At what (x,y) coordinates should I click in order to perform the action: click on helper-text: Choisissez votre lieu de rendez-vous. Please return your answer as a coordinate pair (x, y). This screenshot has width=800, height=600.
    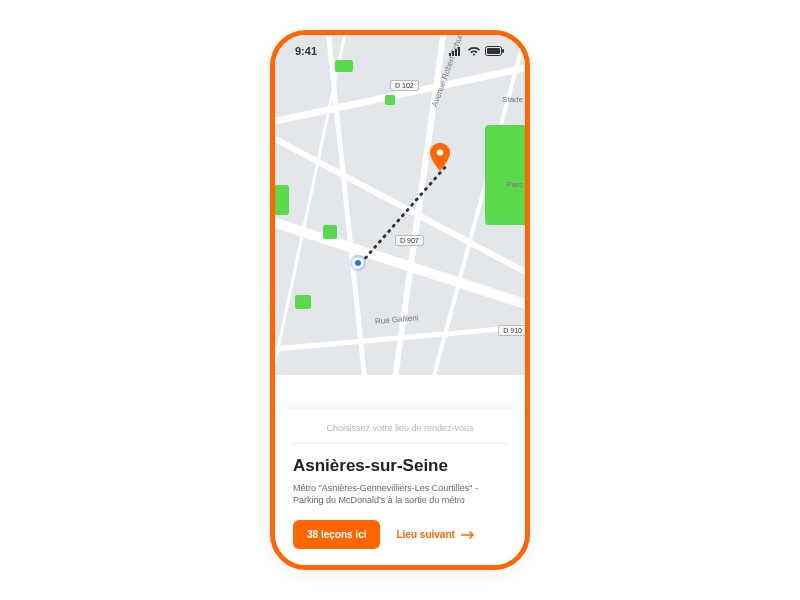
    Looking at the image, I should click on (400, 428).